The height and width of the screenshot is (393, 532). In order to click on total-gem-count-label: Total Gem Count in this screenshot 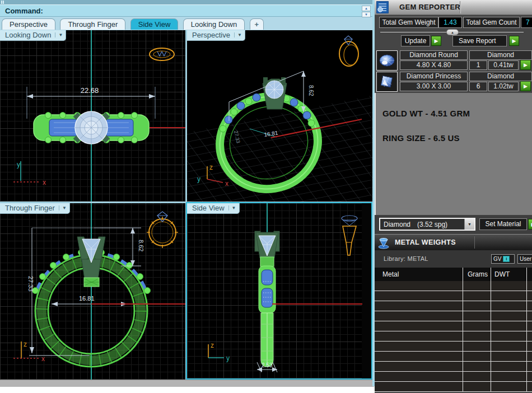, I will do `click(492, 22)`.